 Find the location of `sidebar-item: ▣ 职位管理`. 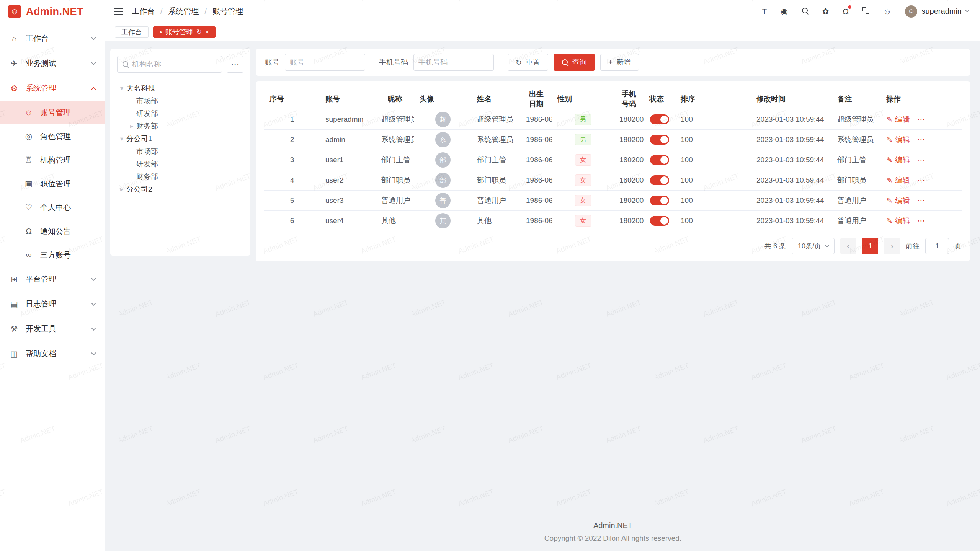

sidebar-item: ▣ 职位管理 is located at coordinates (52, 184).